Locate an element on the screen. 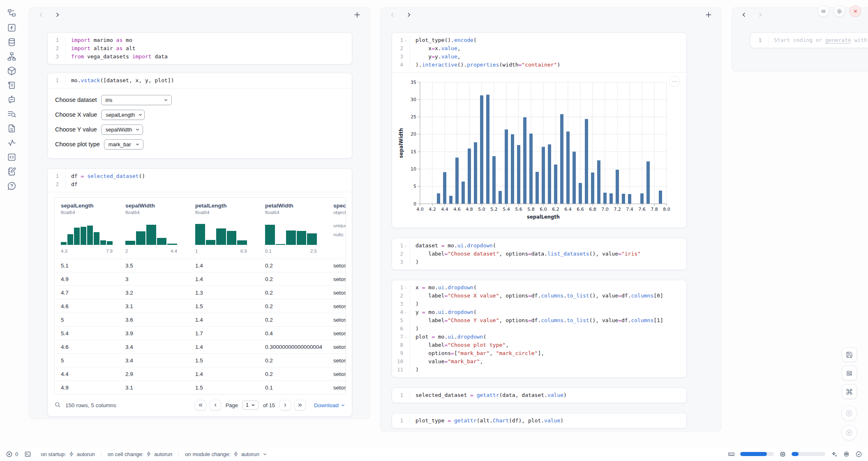 The height and width of the screenshot is (461, 868). column-header: speciesobjectuniquenulls: is located at coordinates (337, 228).